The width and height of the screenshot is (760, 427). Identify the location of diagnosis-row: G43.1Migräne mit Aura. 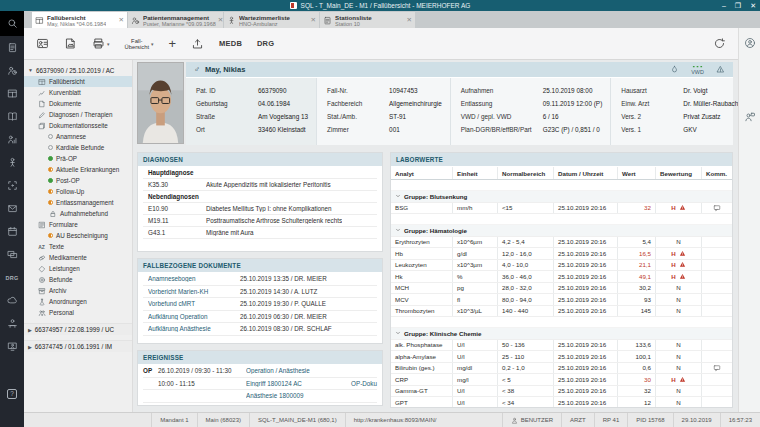
(260, 233).